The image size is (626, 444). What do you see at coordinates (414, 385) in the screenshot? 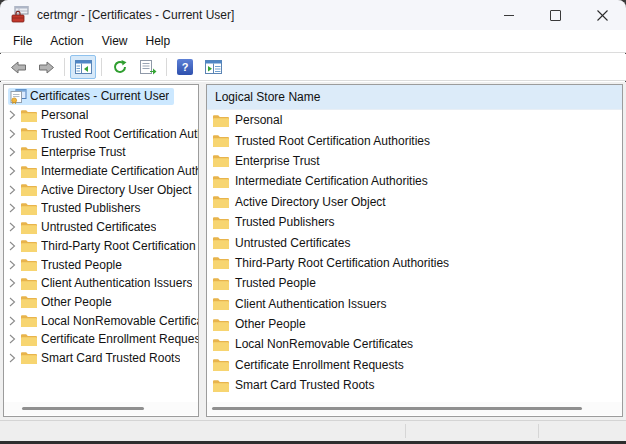
I see `list-item: Smart Card Trusted Roots` at bounding box center [414, 385].